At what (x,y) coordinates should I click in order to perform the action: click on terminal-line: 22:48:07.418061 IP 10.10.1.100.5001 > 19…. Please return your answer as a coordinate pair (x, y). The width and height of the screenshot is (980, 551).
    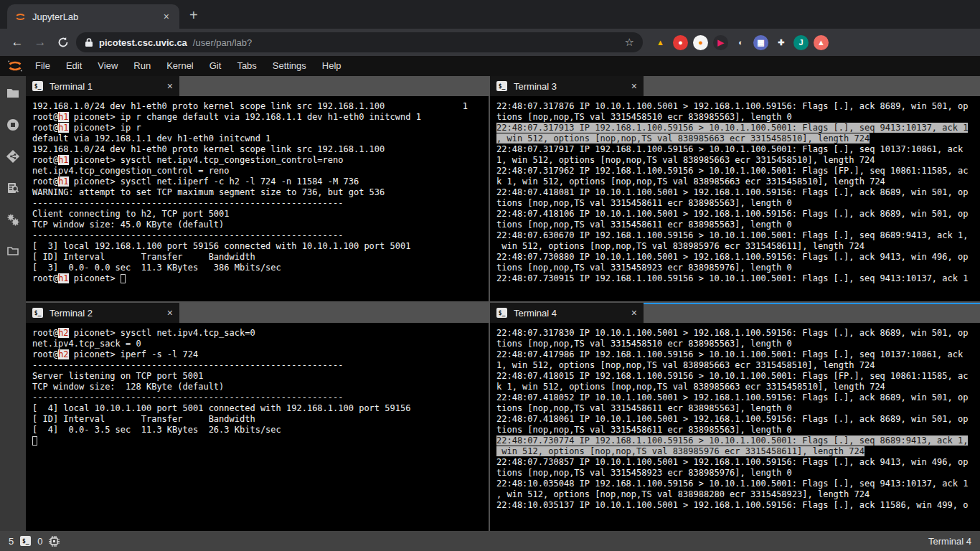
    Looking at the image, I should click on (738, 419).